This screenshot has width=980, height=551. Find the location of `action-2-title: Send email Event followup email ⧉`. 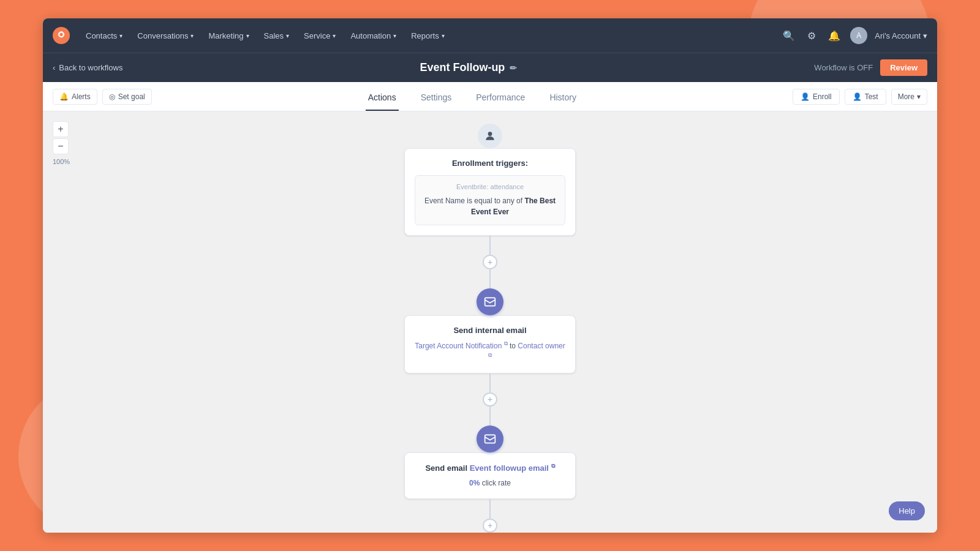

action-2-title: Send email Event followup email ⧉ is located at coordinates (490, 468).